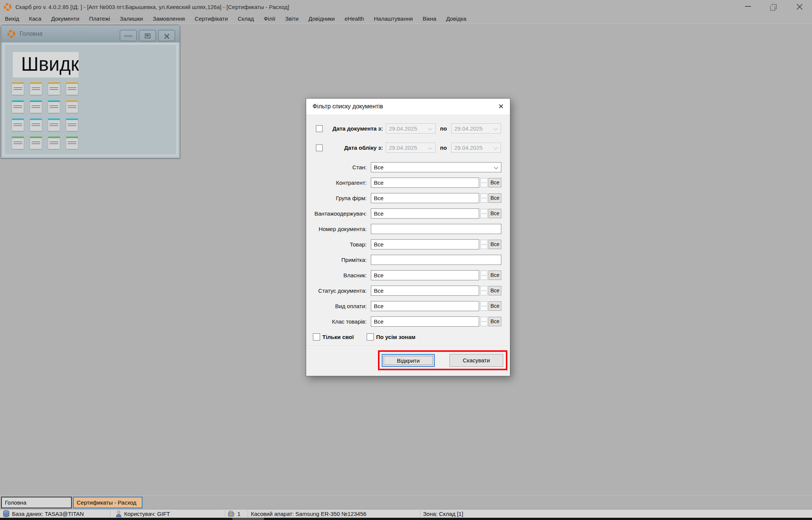 The height and width of the screenshot is (520, 812). I want to click on menu-certificates: Сертифікати, so click(211, 19).